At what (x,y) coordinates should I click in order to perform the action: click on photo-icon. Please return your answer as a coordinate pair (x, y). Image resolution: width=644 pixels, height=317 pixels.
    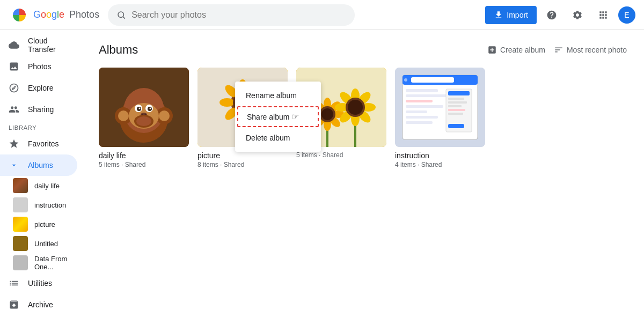
    Looking at the image, I should click on (14, 67).